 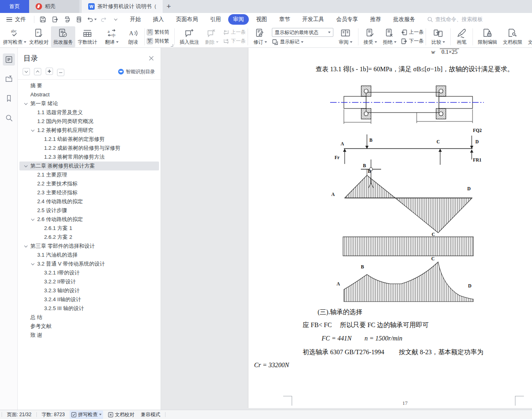 What do you see at coordinates (61, 72) in the screenshot?
I see `zoom-out-toc-button` at bounding box center [61, 72].